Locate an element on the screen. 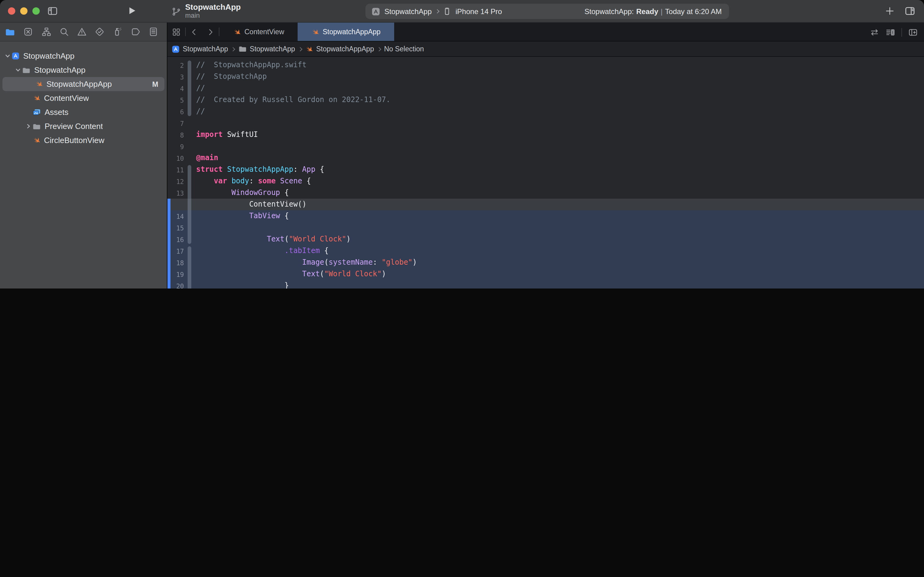 The height and width of the screenshot is (577, 924). code-line-2: 2// StopwatchAppApp.swift is located at coordinates (546, 65).